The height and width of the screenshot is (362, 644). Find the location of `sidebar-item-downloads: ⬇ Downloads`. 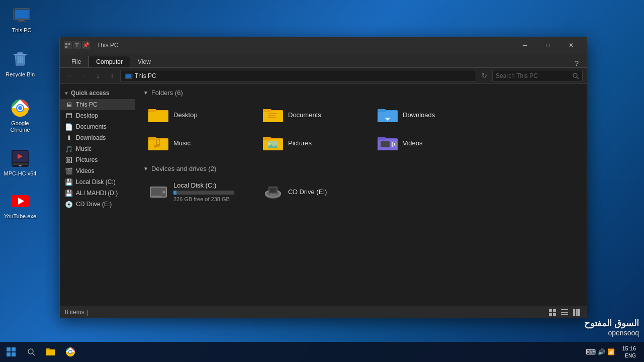

sidebar-item-downloads: ⬇ Downloads is located at coordinates (98, 138).